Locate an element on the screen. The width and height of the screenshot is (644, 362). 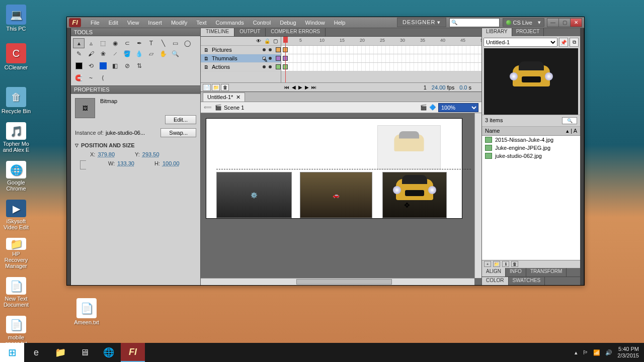
desktop-icon-iskysoft: ▶iSkysoft Video Edit is located at coordinates (16, 215).